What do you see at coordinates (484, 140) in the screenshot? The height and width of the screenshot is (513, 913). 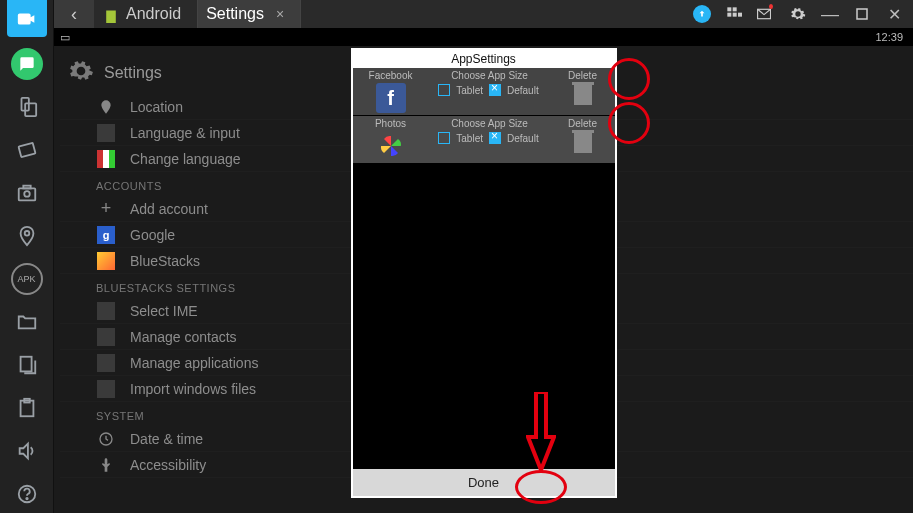 I see `app-row-photos: Photos Choose App Size Tablet Default` at bounding box center [484, 140].